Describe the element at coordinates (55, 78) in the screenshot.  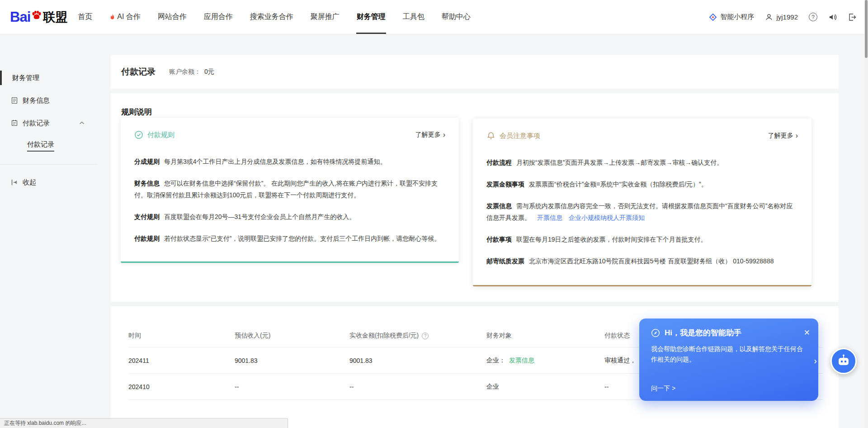
I see `sidebar-section-finance-management: 财务管理` at that location.